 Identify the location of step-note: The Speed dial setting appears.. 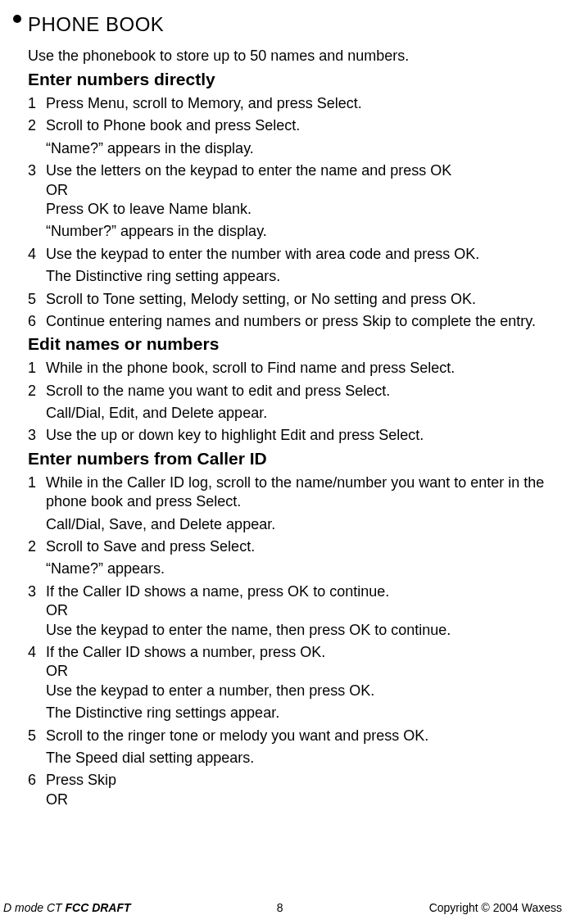
(304, 759).